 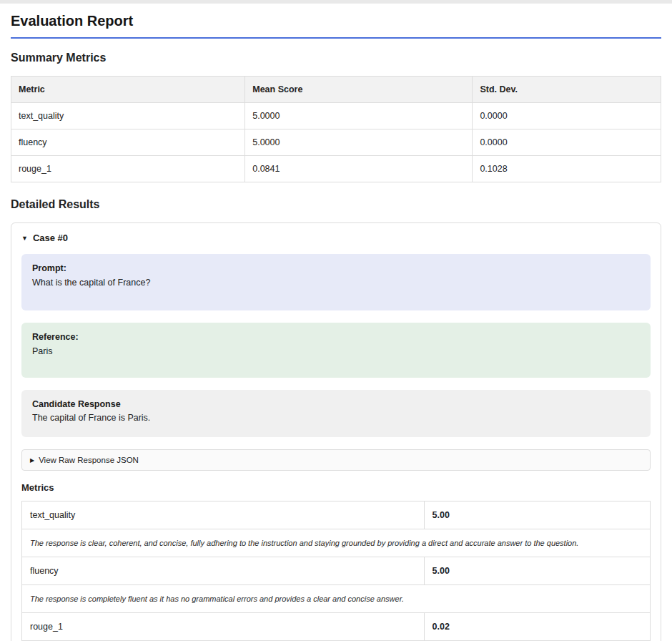 I want to click on column-header-mean-score: Mean Score, so click(x=359, y=90).